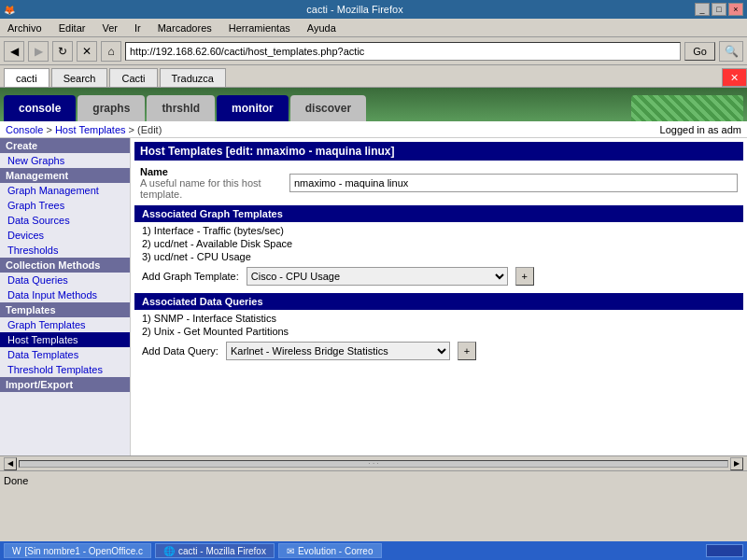  What do you see at coordinates (17, 551) in the screenshot?
I see `openoffice-icon: W` at bounding box center [17, 551].